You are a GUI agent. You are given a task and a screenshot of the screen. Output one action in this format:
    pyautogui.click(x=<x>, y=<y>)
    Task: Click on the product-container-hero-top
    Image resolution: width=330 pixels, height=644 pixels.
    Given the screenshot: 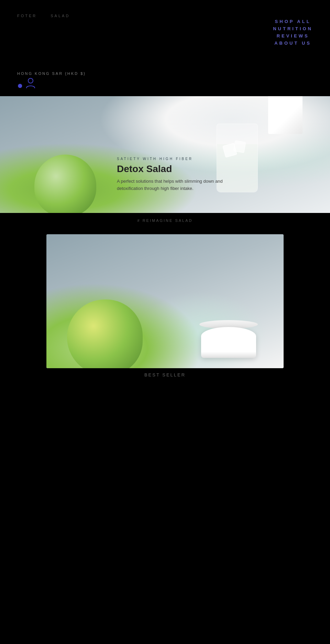 What is the action you would take?
    pyautogui.click(x=285, y=115)
    